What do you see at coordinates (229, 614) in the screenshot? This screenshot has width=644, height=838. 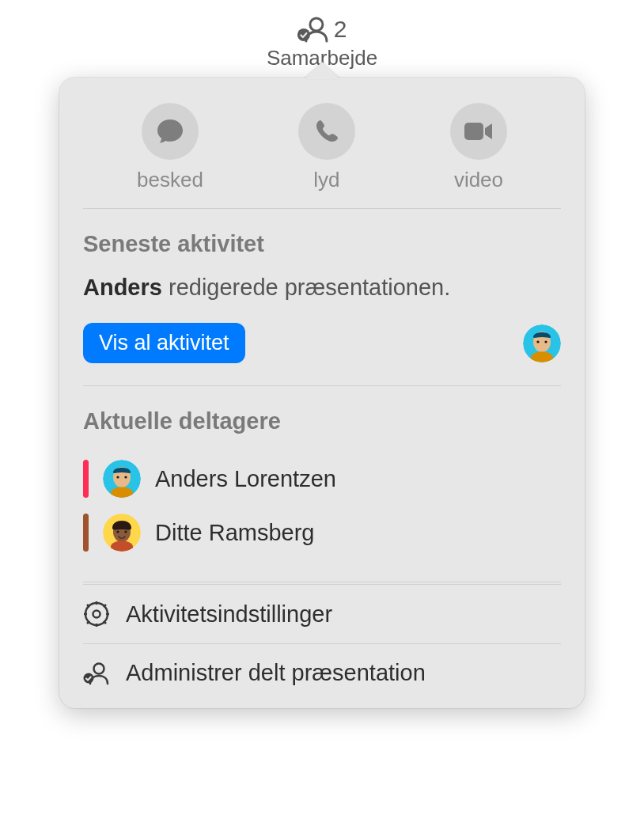 I see `activity-settings-label: Aktivitetsindstillinger` at bounding box center [229, 614].